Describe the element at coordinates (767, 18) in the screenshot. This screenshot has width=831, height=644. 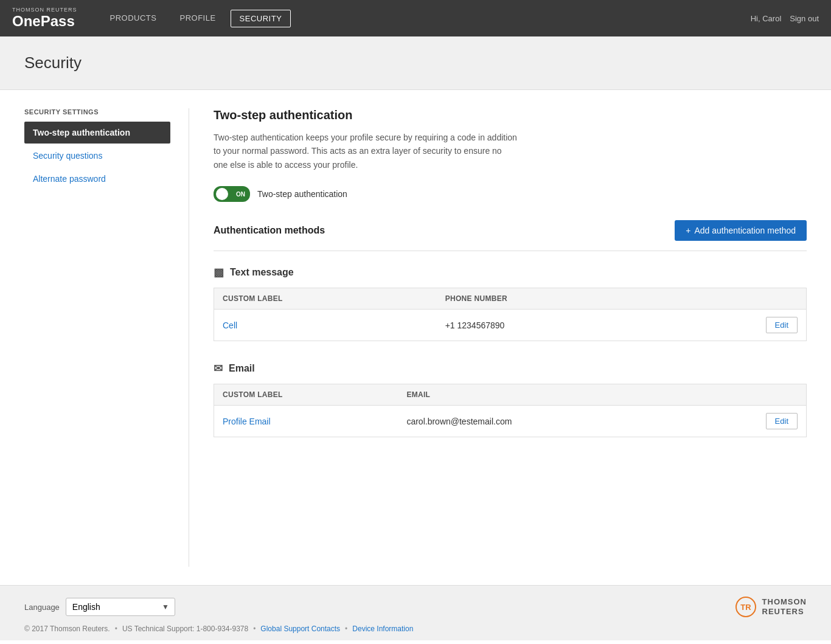
I see `nav-greeting: Hi, Carol` at that location.